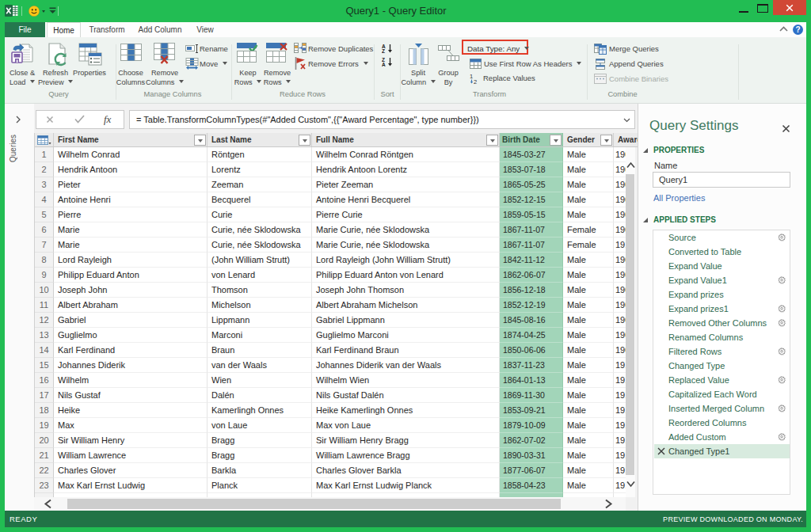 The image size is (811, 532). I want to click on svg-text: A, so click(383, 64).